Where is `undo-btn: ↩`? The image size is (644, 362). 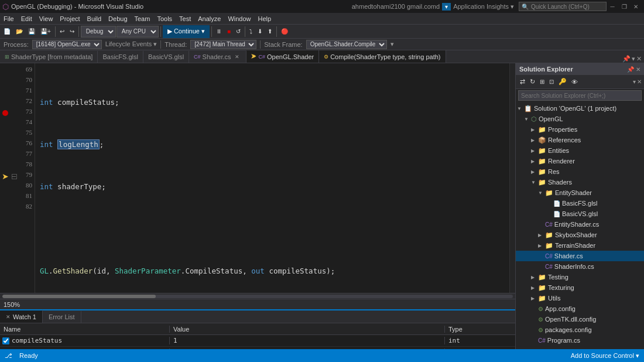
undo-btn: ↩ is located at coordinates (62, 32).